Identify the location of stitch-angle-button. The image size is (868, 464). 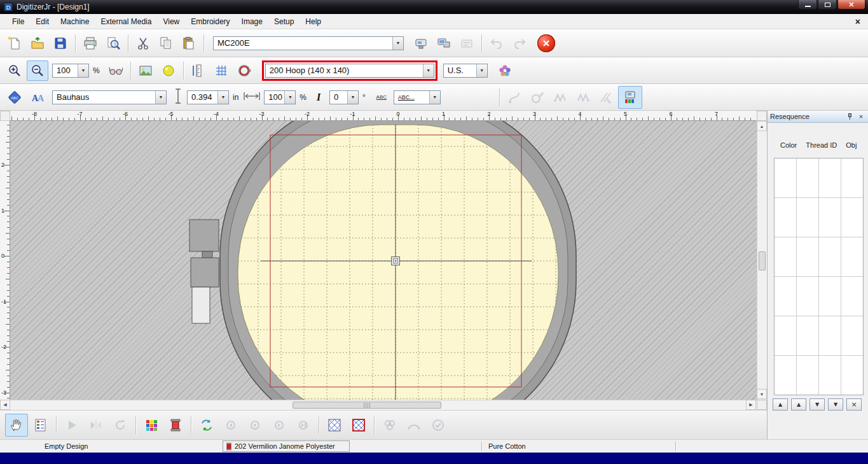
(606, 97).